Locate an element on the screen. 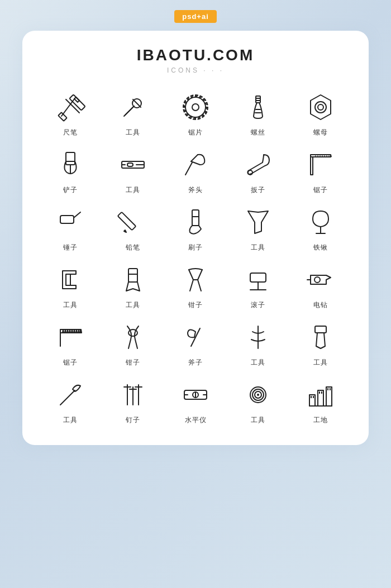 This screenshot has width=391, height=588. icon-label-luo-mu: 螺母 is located at coordinates (321, 133).